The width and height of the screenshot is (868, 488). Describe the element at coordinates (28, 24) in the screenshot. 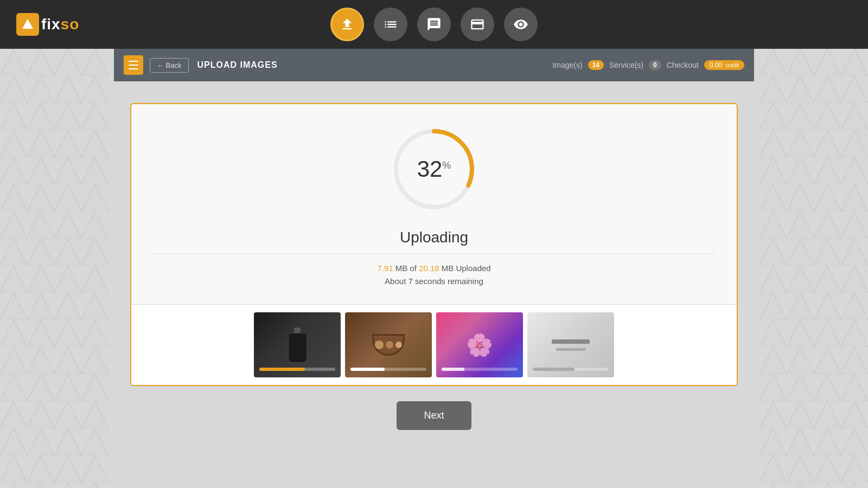

I see `logo-icon` at that location.